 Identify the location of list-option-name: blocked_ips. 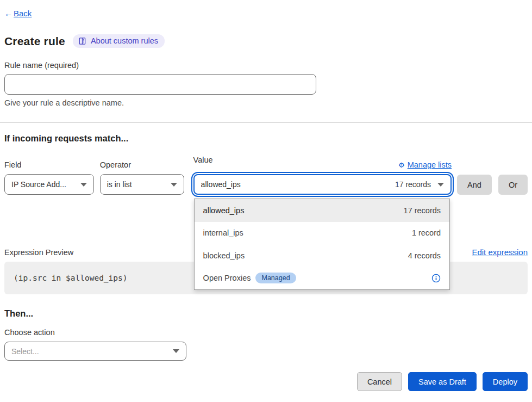
(224, 256).